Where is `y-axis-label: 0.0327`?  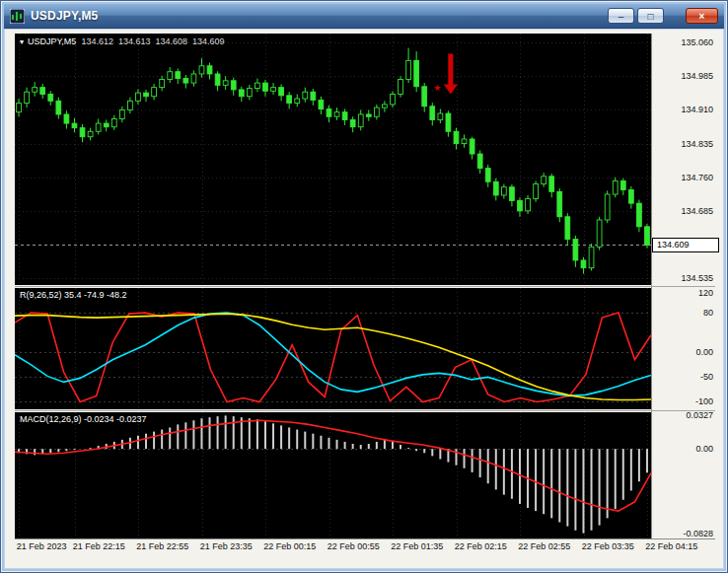
y-axis-label: 0.0327 is located at coordinates (699, 415).